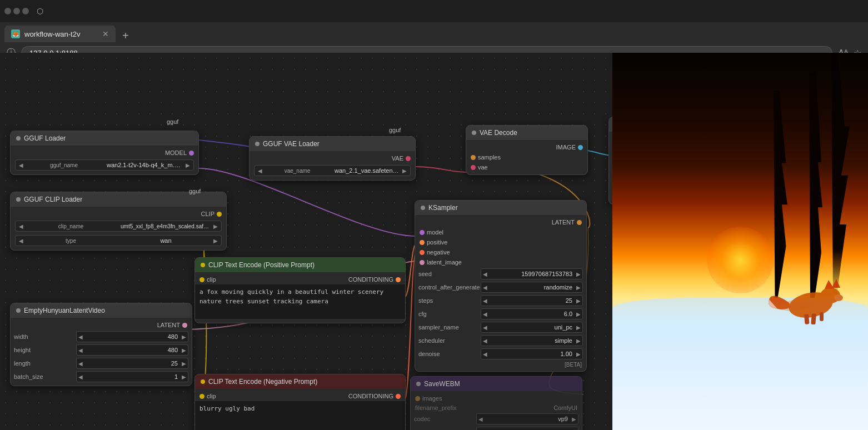 The height and width of the screenshot is (430, 868). What do you see at coordinates (40, 11) in the screenshot?
I see `window-title-icon: ⬡` at bounding box center [40, 11].